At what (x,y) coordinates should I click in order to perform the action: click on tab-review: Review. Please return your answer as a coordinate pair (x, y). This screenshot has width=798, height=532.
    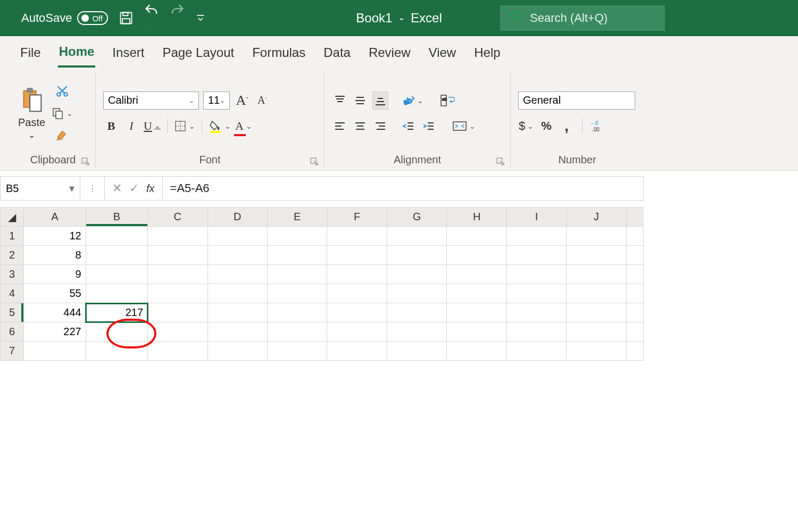
    Looking at the image, I should click on (389, 55).